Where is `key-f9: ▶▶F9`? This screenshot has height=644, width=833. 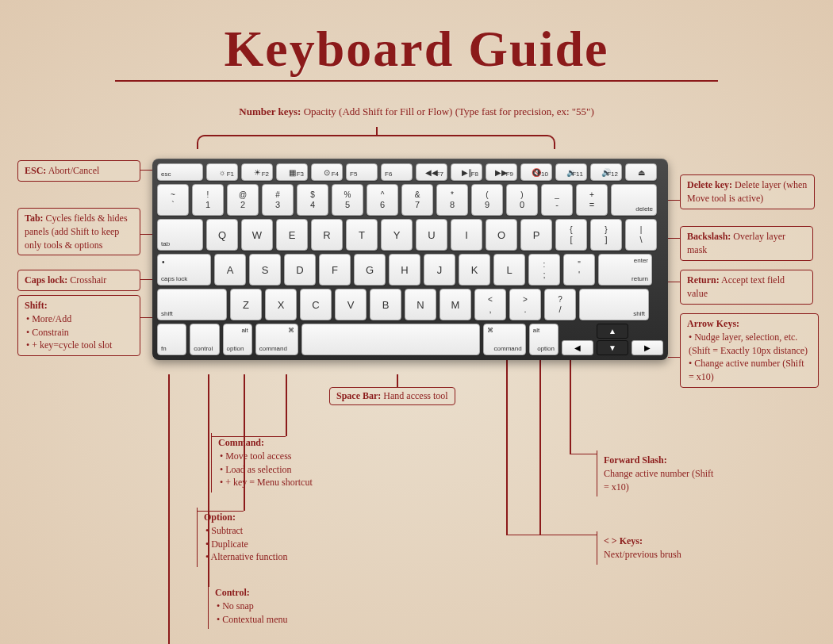
key-f9: ▶▶F9 is located at coordinates (501, 172).